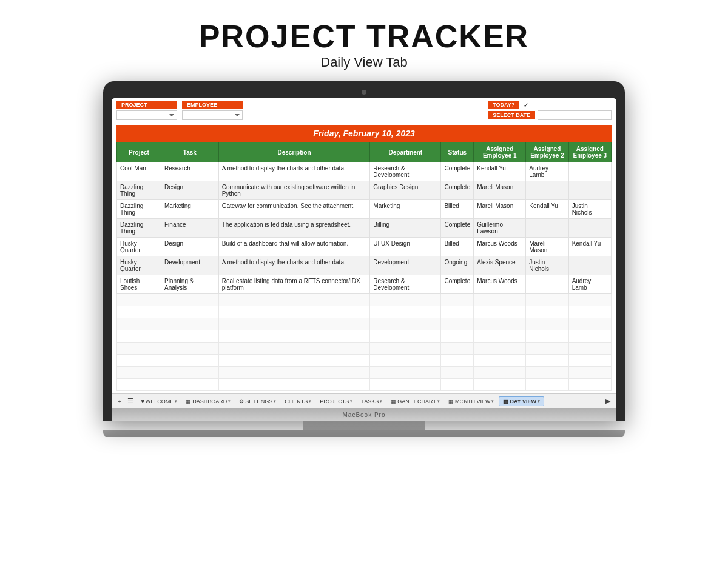 This screenshot has width=728, height=582. Describe the element at coordinates (364, 266) in the screenshot. I see `table-row: Husky QuarterDevelopmentA method to disp…` at that location.